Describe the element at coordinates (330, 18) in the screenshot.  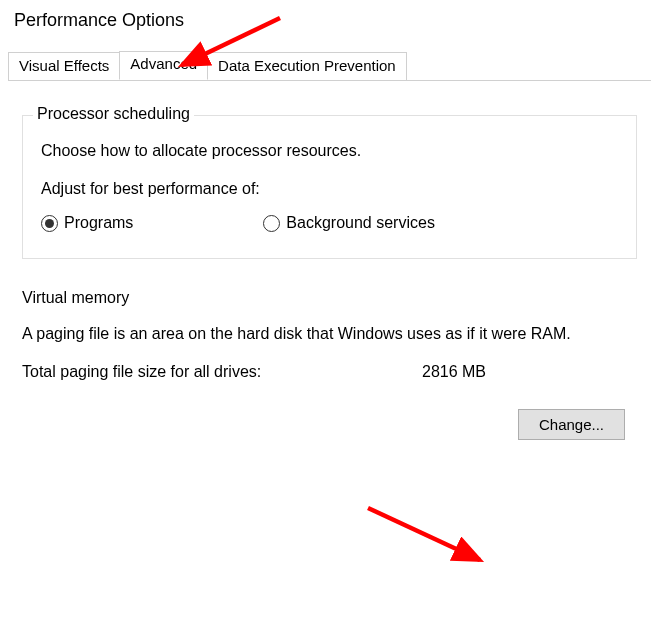
I see `window-title: Performance Options` at that location.